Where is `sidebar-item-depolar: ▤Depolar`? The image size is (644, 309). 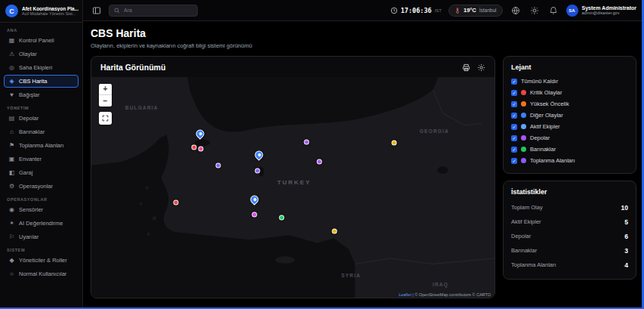 sidebar-item-depolar: ▤Depolar is located at coordinates (41, 118).